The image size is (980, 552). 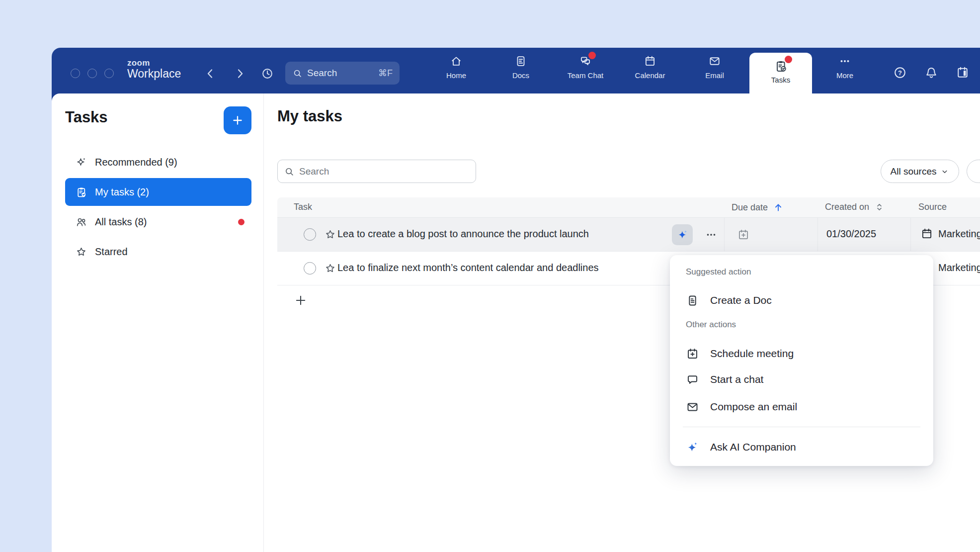 I want to click on sources-filter-label: All sources, so click(x=913, y=172).